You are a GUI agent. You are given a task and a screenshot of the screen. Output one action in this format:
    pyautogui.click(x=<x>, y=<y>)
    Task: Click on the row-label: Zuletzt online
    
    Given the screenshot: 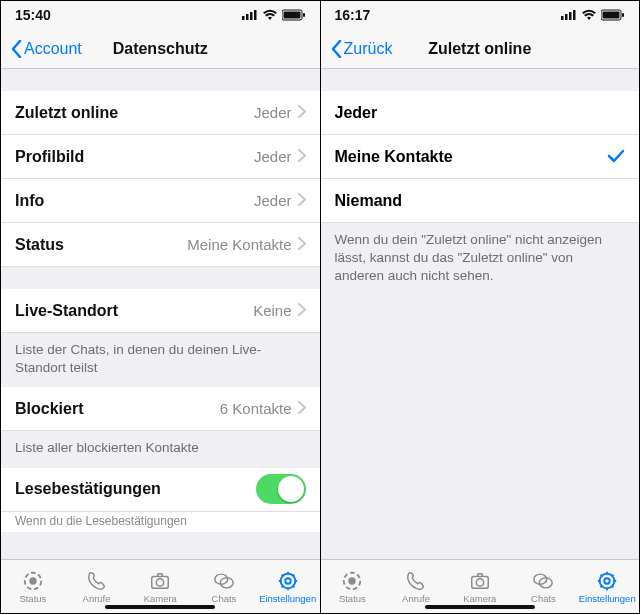 What is the action you would take?
    pyautogui.click(x=66, y=113)
    